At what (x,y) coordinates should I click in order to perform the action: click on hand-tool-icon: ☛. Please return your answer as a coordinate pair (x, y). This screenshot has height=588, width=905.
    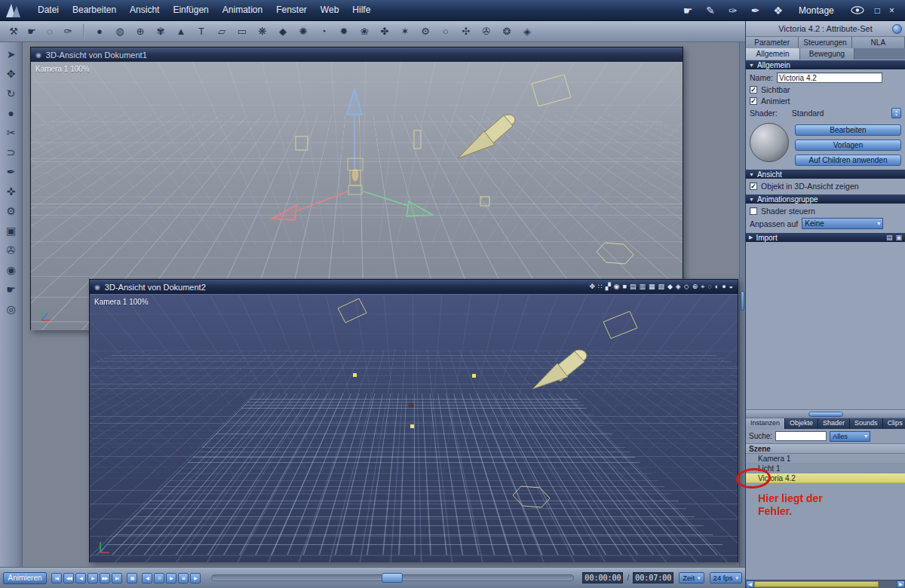
    Looking at the image, I should click on (11, 289).